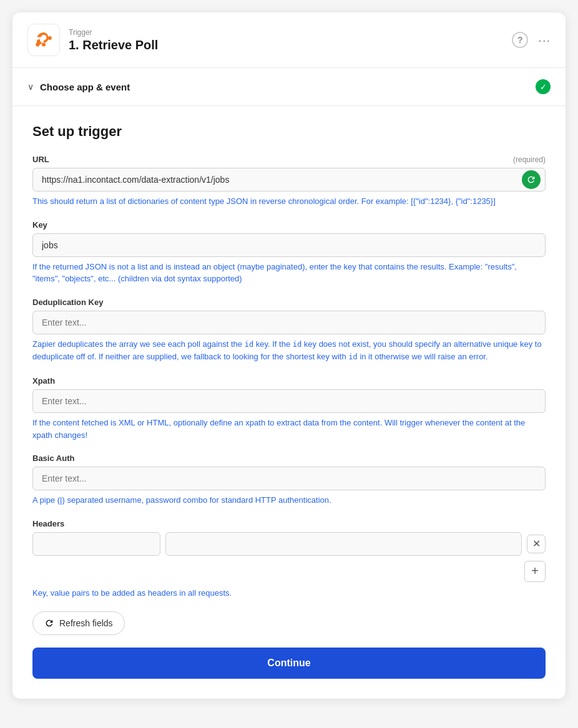  What do you see at coordinates (44, 40) in the screenshot?
I see `trigger-icon` at bounding box center [44, 40].